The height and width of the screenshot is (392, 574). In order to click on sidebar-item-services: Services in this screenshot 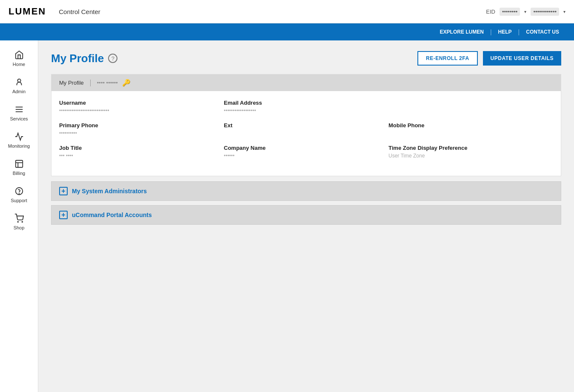, I will do `click(19, 113)`.